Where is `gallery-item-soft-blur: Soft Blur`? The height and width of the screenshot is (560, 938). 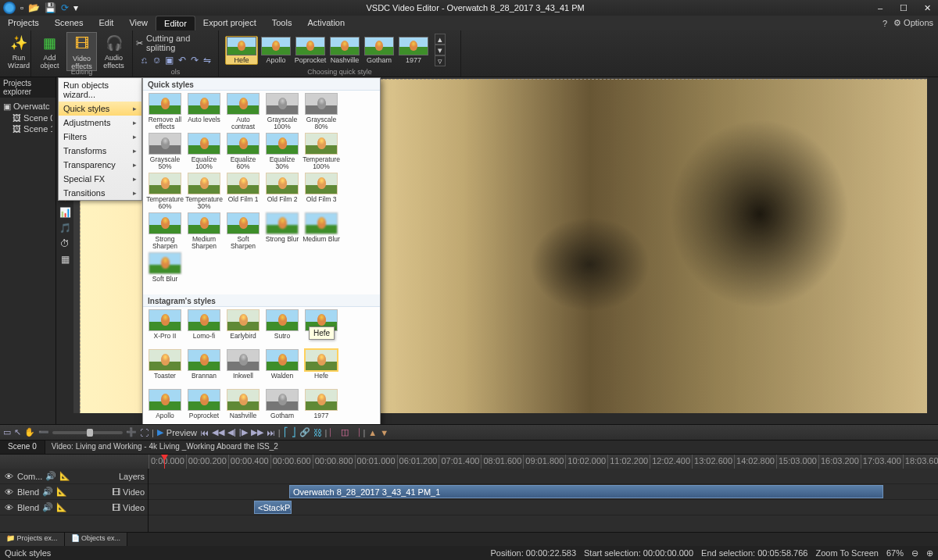 gallery-item-soft-blur: Soft Blur is located at coordinates (165, 271).